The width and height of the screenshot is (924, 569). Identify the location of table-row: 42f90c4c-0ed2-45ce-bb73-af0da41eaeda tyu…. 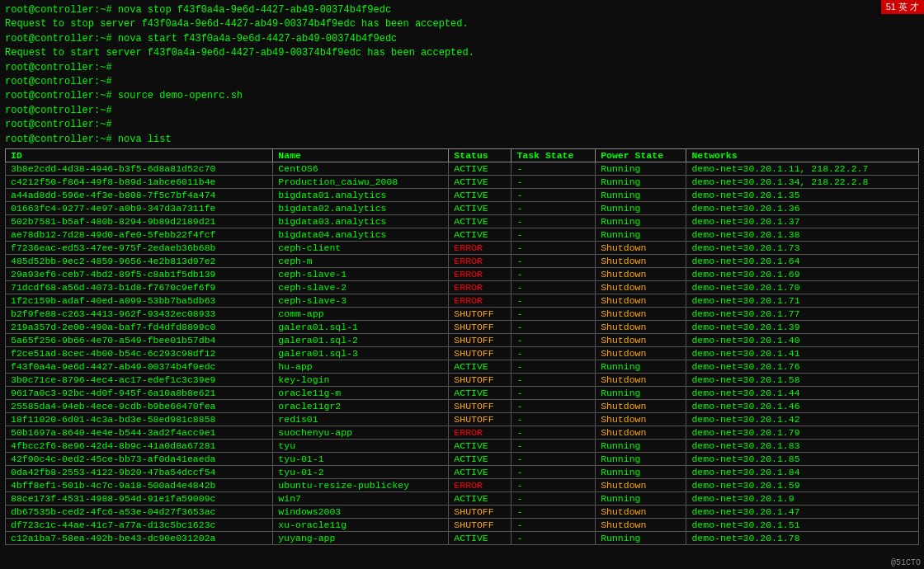
(462, 458).